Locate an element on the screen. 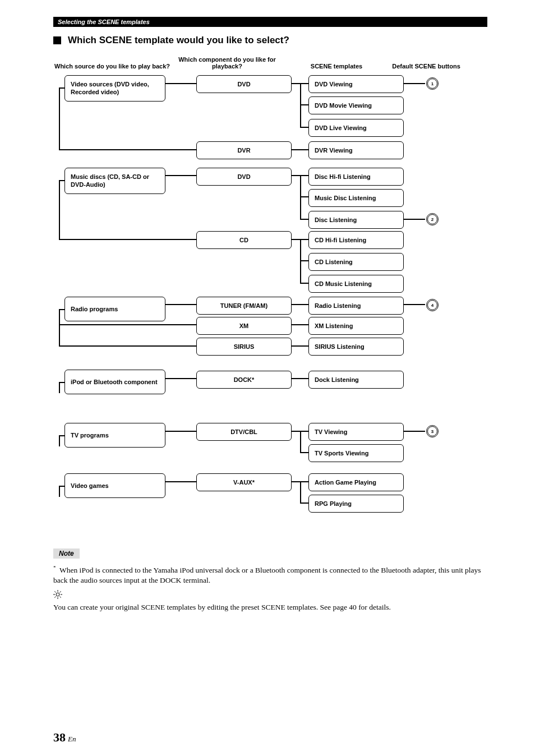 The width and height of the screenshot is (535, 756). template-tv-viewing: TV Viewing is located at coordinates (356, 432).